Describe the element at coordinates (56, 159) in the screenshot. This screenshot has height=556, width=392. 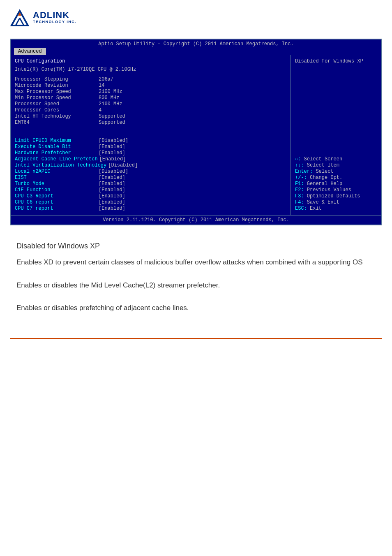
I see `bios-option-label: Adjacent Cache Line Prefetch` at that location.